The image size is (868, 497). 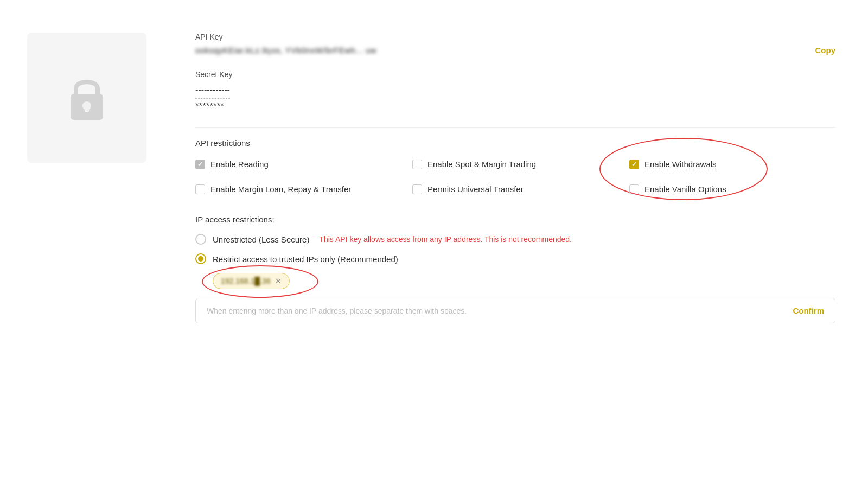 I want to click on ip-chip-wrapper: 192.168.1█.36 ✕, so click(x=251, y=281).